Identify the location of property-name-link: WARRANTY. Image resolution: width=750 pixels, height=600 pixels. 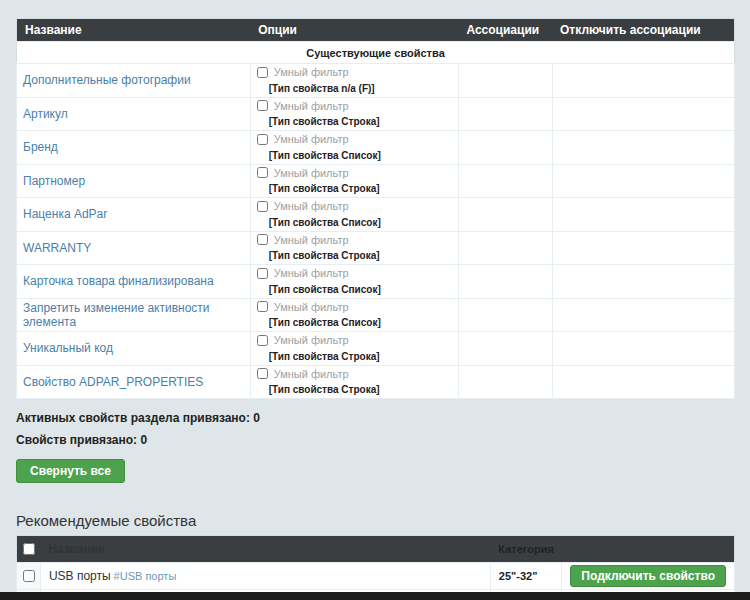
(57, 248).